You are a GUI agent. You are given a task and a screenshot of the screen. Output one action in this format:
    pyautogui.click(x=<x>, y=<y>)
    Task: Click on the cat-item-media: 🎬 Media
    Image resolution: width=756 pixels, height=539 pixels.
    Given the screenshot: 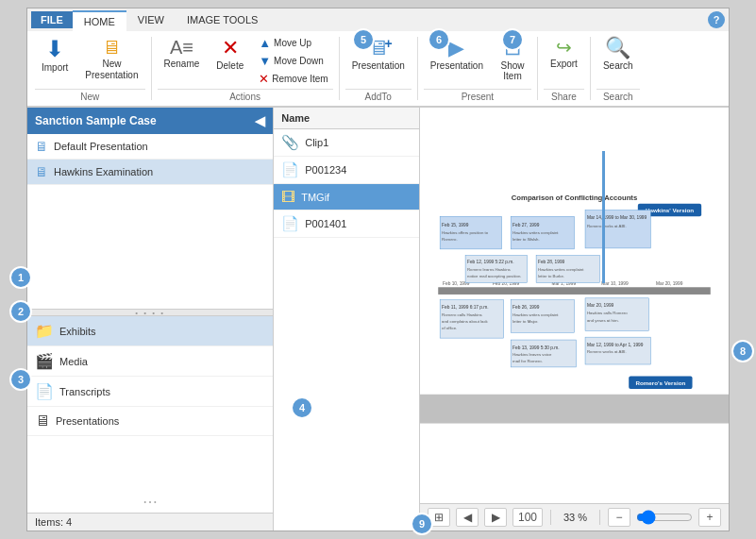 What is the action you would take?
    pyautogui.click(x=150, y=362)
    